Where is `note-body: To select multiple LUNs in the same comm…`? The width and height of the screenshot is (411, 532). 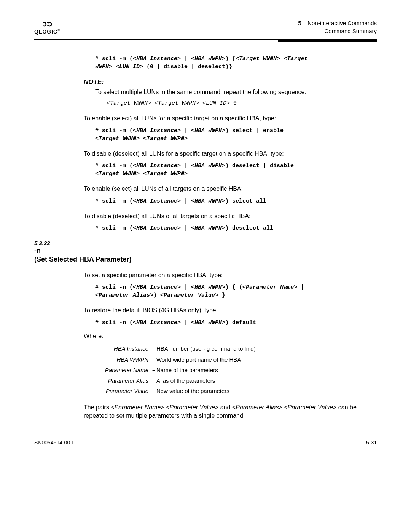
note-body: To select multiple LUNs in the same comm… is located at coordinates (236, 97).